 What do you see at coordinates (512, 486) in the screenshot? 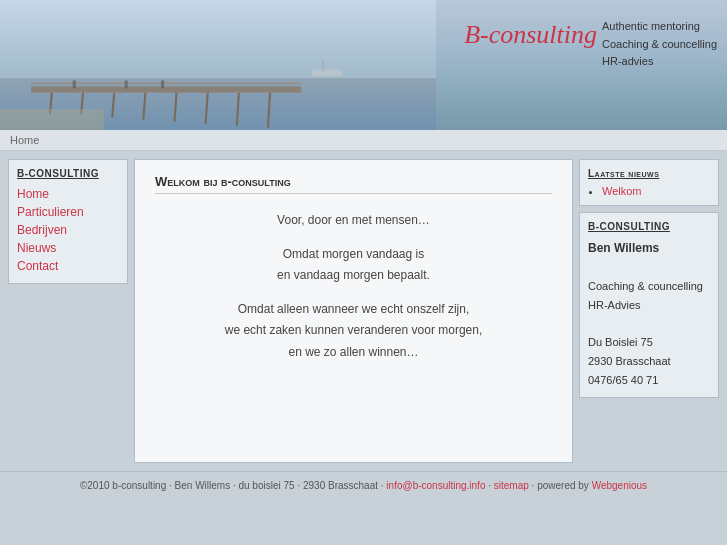
I see `footer-sitemap: sitemap` at bounding box center [512, 486].